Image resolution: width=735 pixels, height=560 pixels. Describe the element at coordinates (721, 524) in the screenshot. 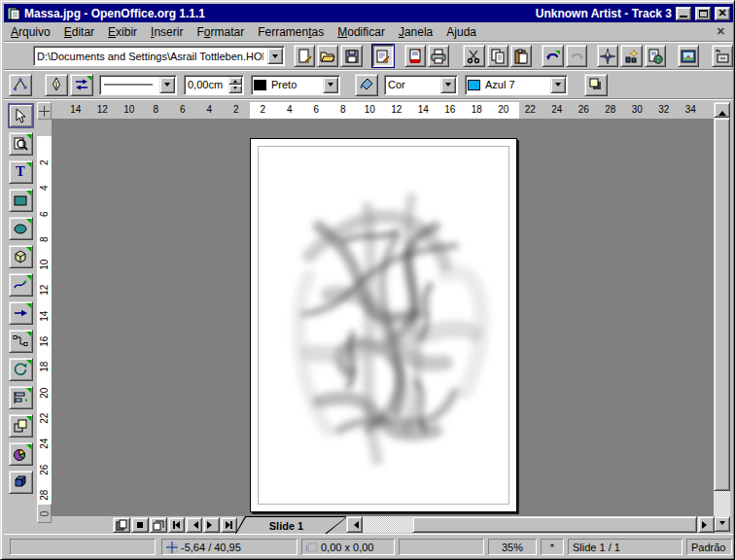

I see `scroll-down-button` at that location.